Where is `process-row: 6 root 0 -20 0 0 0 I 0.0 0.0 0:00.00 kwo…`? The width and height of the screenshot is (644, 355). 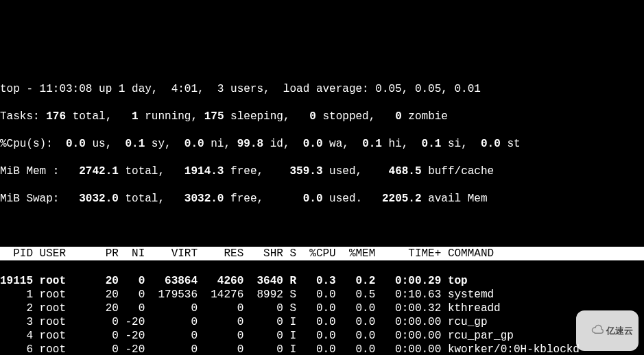
process-row: 6 root 0 -20 0 0 0 I 0.0 0.0 0:00.00 kwo… is located at coordinates (322, 349).